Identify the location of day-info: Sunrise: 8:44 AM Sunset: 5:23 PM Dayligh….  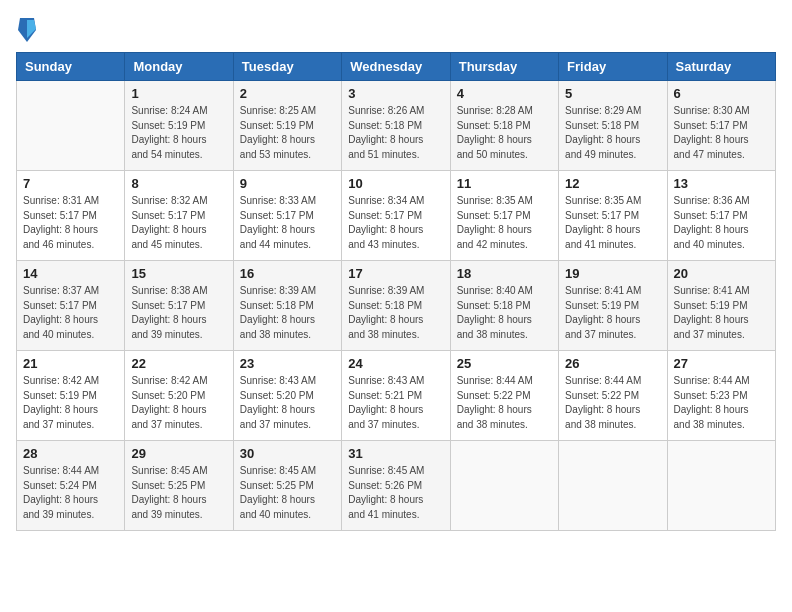
(722, 403).